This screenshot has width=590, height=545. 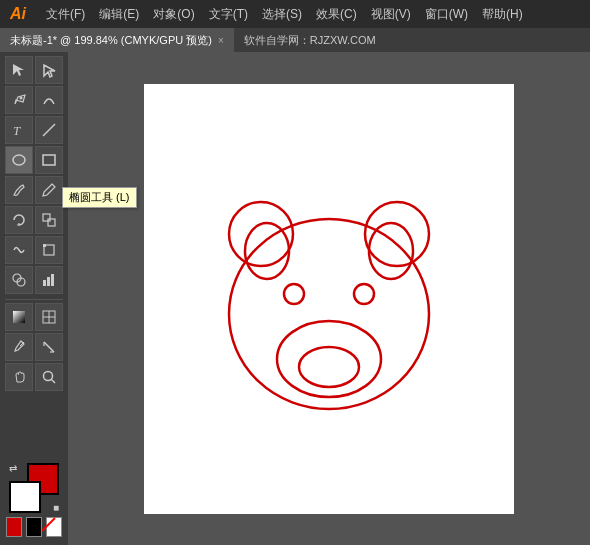 I want to click on menu-edit: 编辑(E), so click(x=119, y=14).